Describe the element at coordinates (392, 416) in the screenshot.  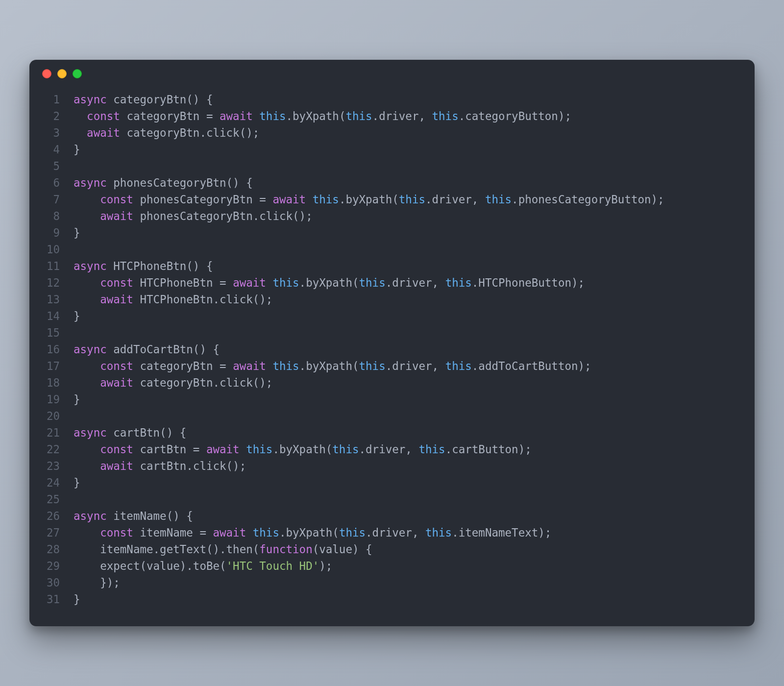
I see `code-line: 20` at that location.